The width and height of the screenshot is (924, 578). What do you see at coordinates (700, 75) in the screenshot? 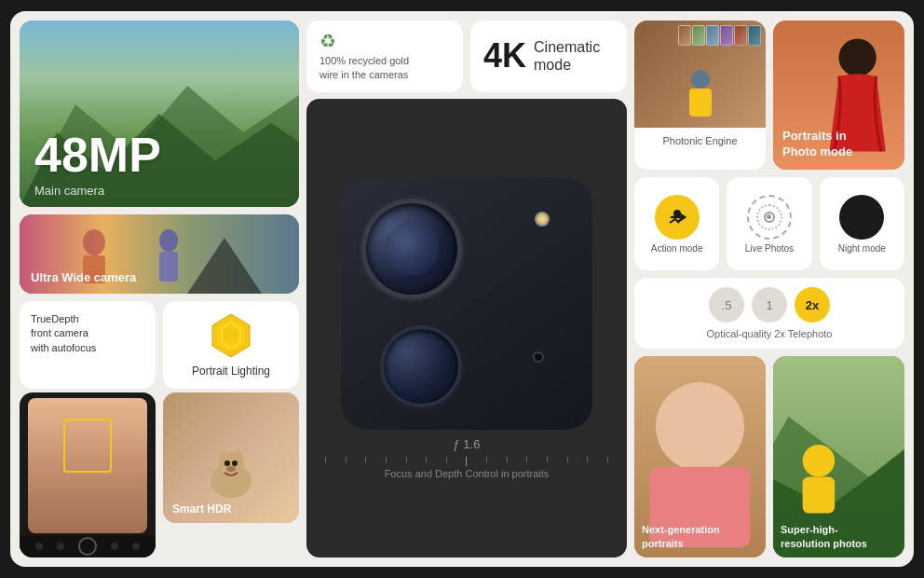
I see `photonic-image` at bounding box center [700, 75].